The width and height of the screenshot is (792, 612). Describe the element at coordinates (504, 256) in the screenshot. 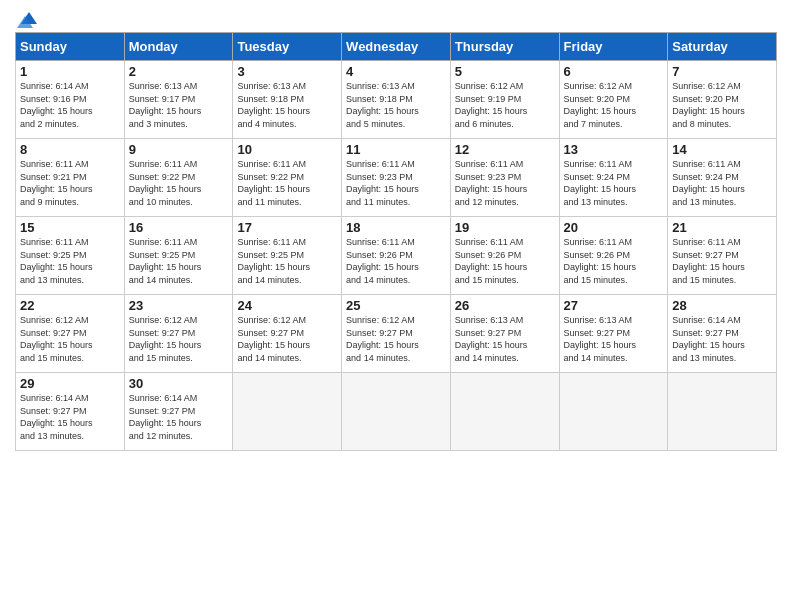

I see `calendar-cell: 19 Sunrise: 6:11 AM Sunset: 9:26 PM Dayl…` at that location.